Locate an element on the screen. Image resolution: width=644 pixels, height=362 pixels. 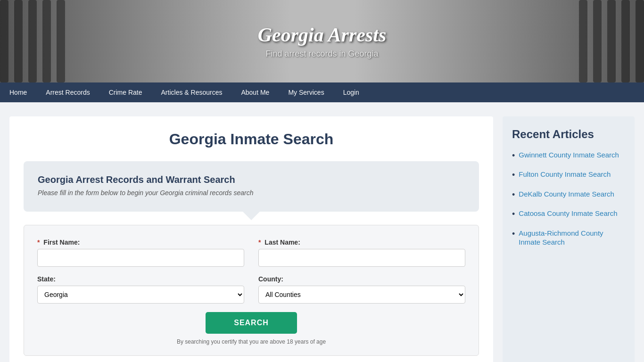
list-item: • DeKalb County Inmate Search is located at coordinates (569, 195).